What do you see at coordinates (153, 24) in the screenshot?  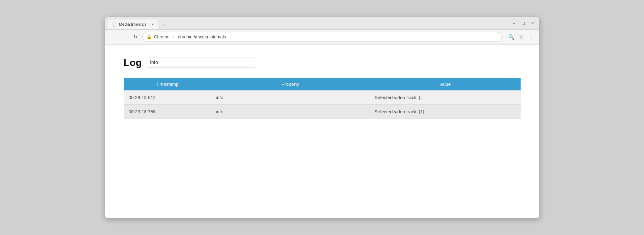 I see `tab-close-button: ×` at bounding box center [153, 24].